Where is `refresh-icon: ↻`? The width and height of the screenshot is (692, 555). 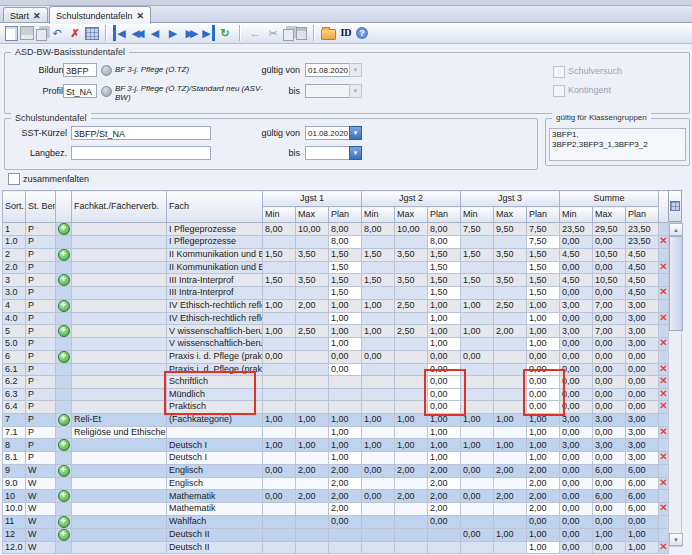 refresh-icon: ↻ is located at coordinates (225, 33).